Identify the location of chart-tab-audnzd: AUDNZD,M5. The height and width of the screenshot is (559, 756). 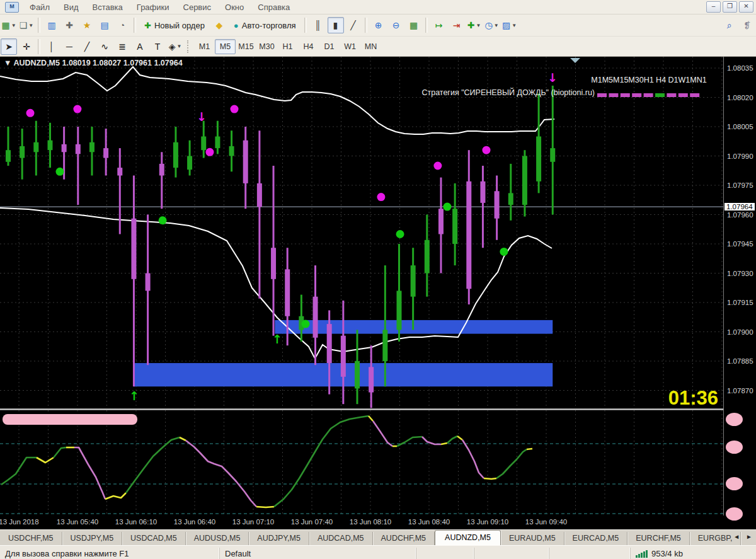
(467, 538).